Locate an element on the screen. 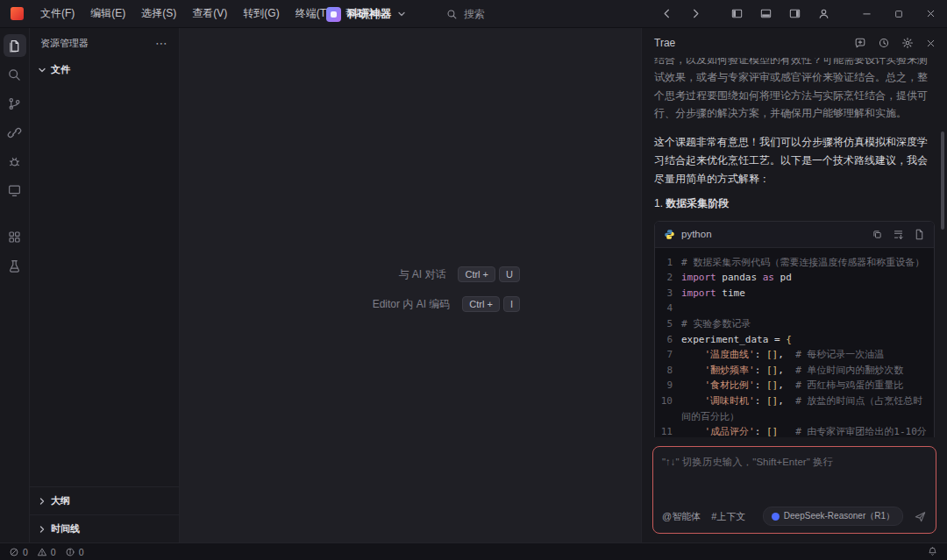 Image resolution: width=947 pixels, height=560 pixels. link-icon is located at coordinates (14, 133).